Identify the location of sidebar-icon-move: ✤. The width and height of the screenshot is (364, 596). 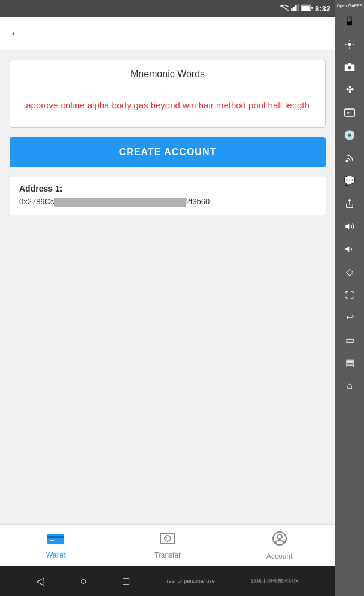
(350, 90).